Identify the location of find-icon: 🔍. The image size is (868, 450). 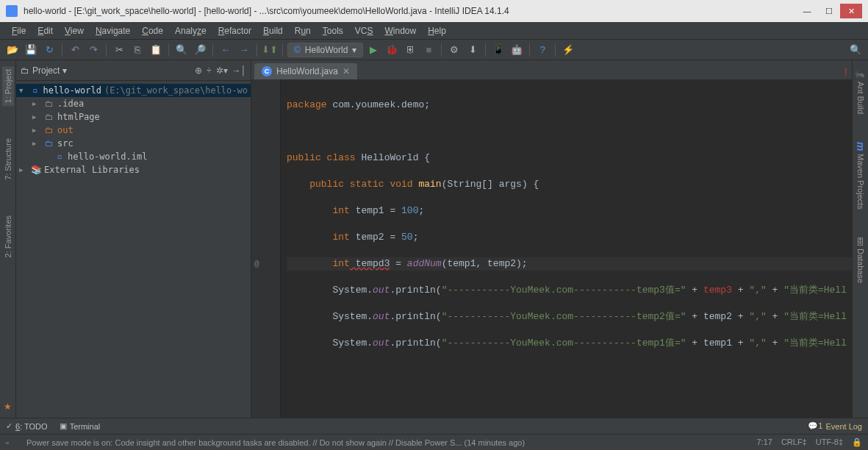
(182, 50).